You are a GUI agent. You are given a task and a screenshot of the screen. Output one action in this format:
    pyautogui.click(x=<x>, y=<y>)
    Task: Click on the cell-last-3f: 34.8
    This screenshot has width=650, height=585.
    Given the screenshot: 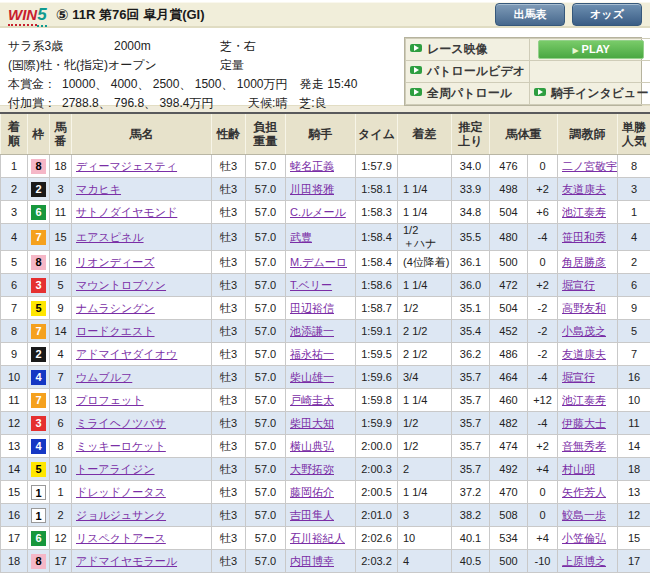 What is the action you would take?
    pyautogui.click(x=471, y=212)
    